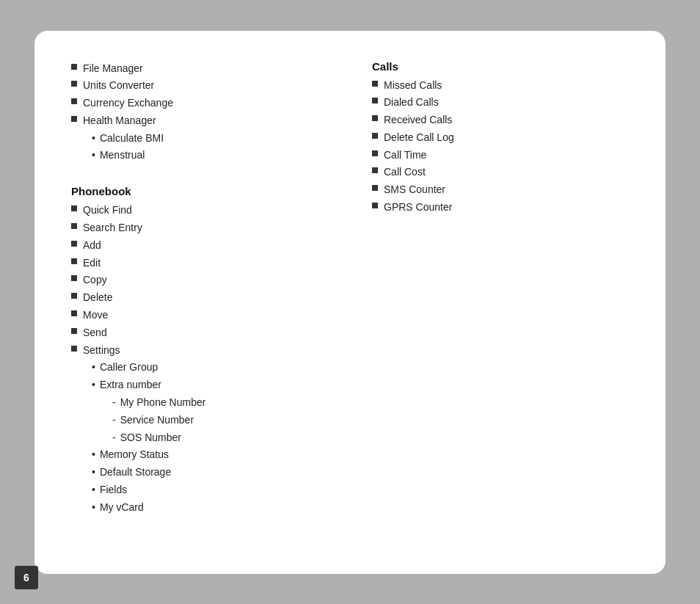 Image resolution: width=700 pixels, height=604 pixels. I want to click on item-label: Settings, so click(101, 351).